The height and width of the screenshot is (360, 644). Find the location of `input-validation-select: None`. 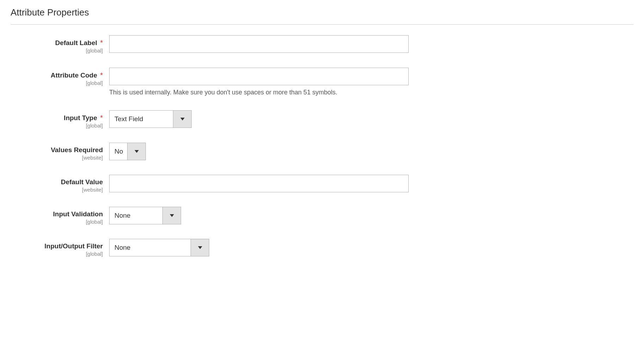

input-validation-select: None is located at coordinates (145, 216).